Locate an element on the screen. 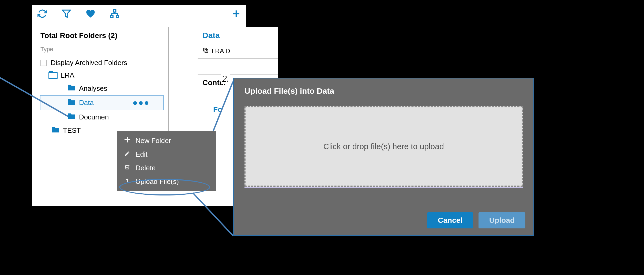  trash-icon is located at coordinates (127, 168).